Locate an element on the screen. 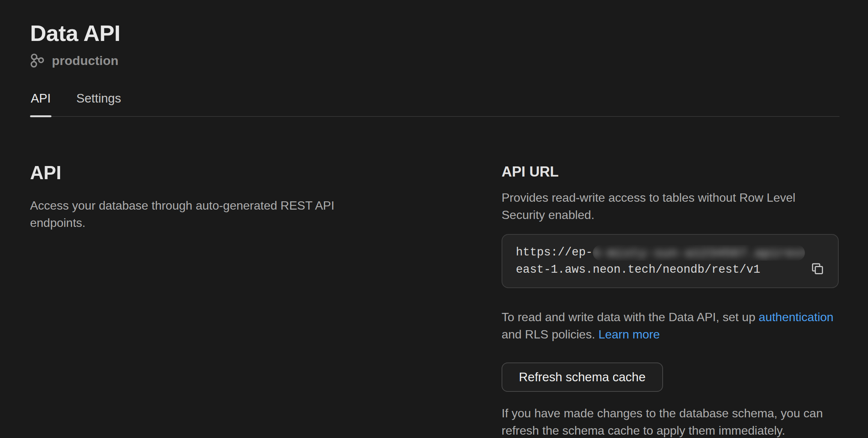 The height and width of the screenshot is (438, 868). copy-button is located at coordinates (818, 269).